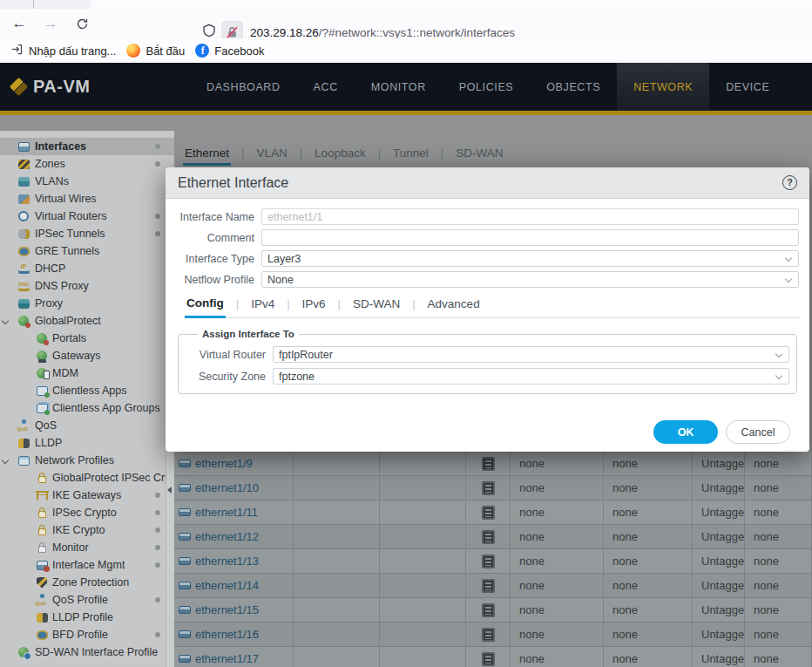 This screenshot has height=667, width=812. I want to click on interface-type-select: Layer3, so click(530, 258).